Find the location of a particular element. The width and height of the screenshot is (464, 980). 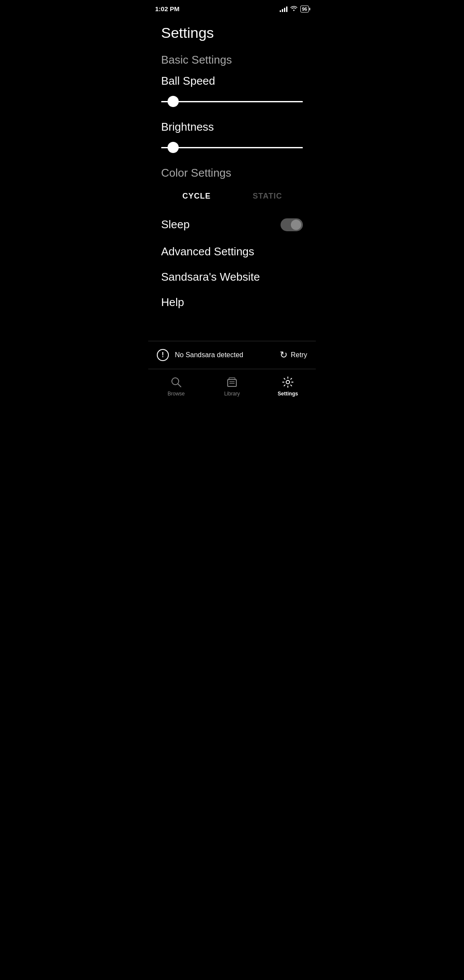

retry-button: ↻ Retry is located at coordinates (293, 355).